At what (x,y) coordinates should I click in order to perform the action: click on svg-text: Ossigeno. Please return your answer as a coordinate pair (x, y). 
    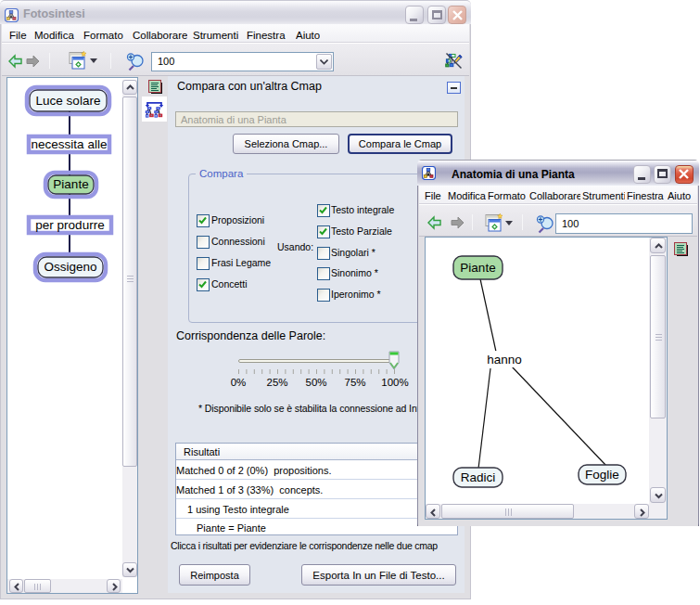
    Looking at the image, I should click on (70, 267).